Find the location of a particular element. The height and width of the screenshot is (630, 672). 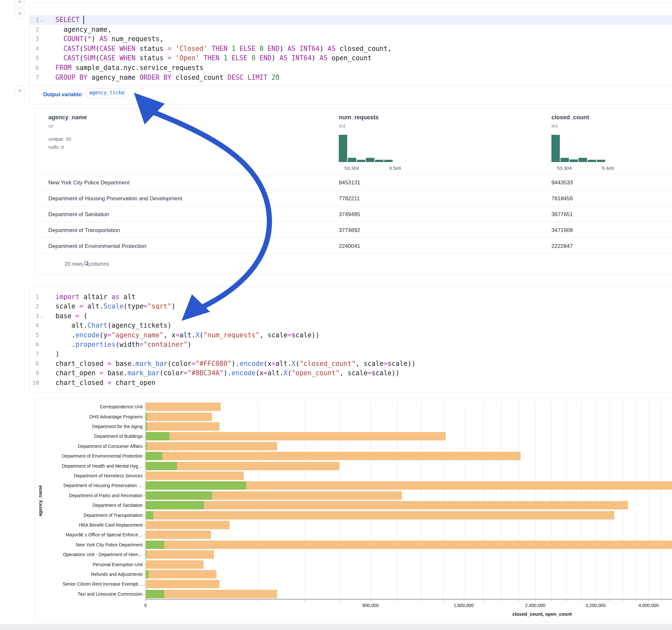

sql-cell-top-border is located at coordinates (351, 3).